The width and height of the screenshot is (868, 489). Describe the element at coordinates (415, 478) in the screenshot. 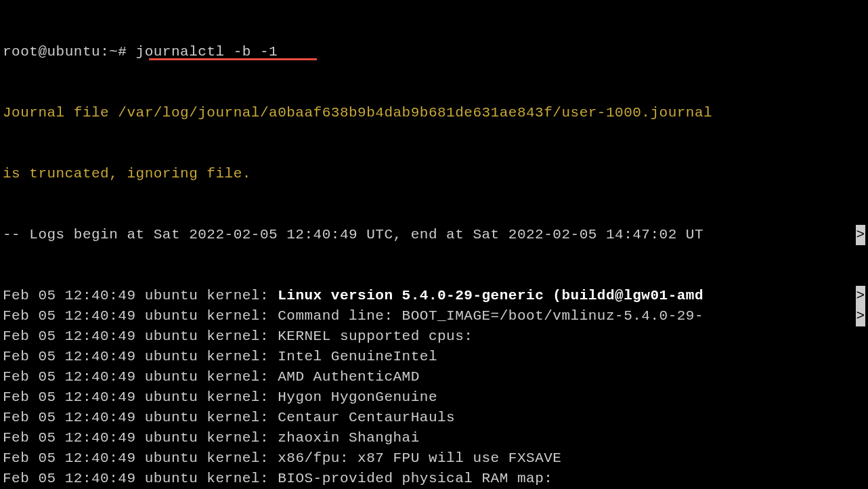

I see `log-message: BIOS-provided physical RAM map:` at that location.